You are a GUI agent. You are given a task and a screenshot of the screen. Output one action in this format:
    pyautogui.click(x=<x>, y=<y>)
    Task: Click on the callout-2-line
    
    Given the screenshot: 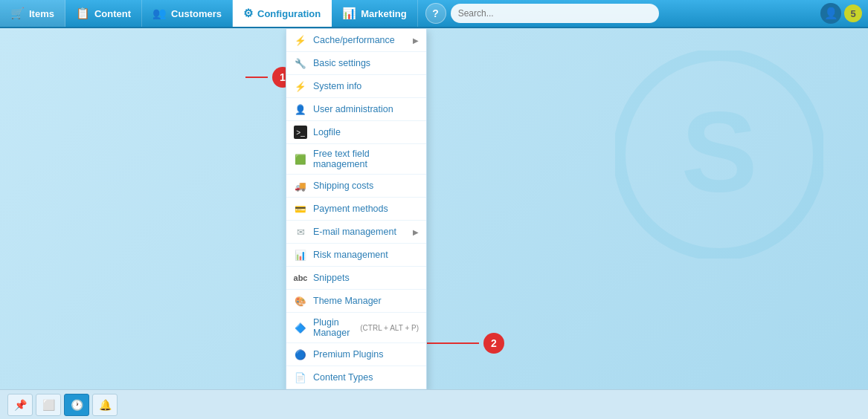 What is the action you would take?
    pyautogui.click(x=449, y=343)
    